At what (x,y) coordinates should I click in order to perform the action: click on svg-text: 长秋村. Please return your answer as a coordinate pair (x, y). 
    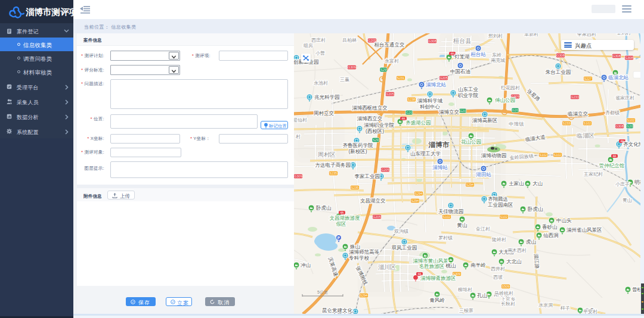
    Looking at the image, I should click on (508, 304).